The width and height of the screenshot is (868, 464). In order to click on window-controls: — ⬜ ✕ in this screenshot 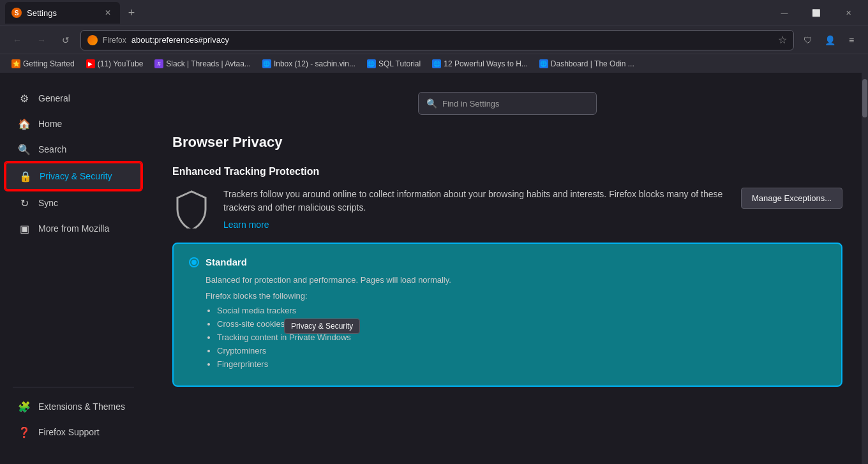, I will do `click(816, 13)`.